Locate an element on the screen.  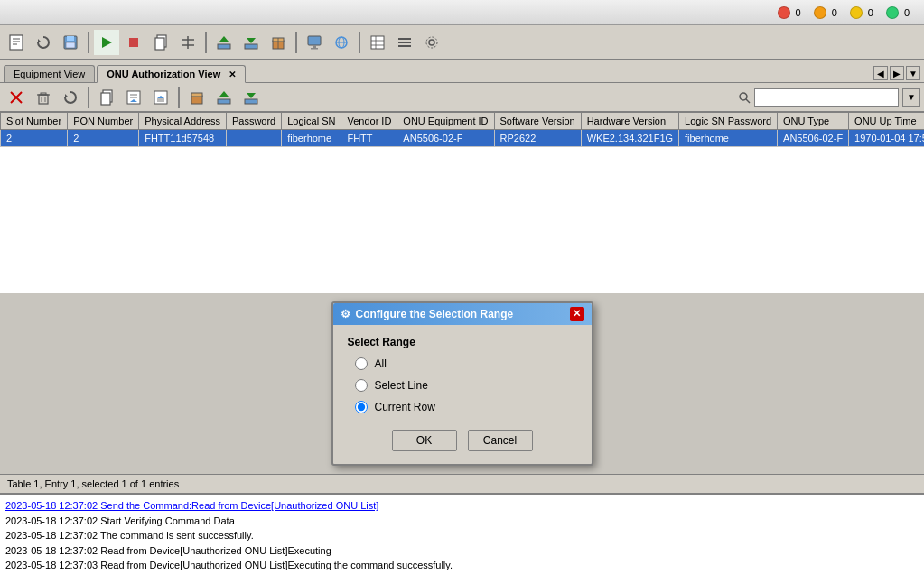
dialog-section-title: Select Range is located at coordinates (462, 342).